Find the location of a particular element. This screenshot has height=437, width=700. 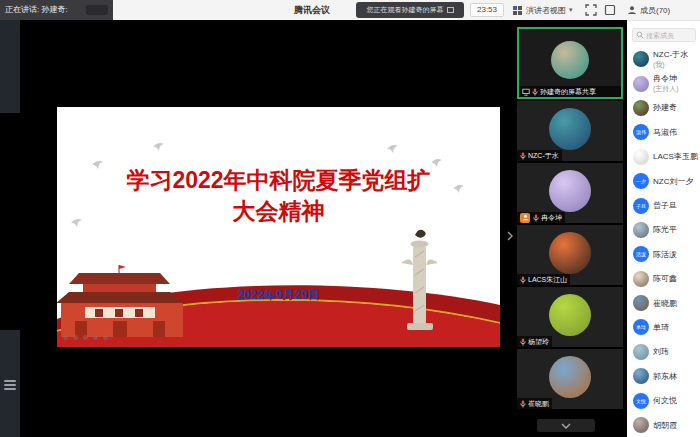

tile-label: 崔晓鹏 is located at coordinates (534, 404).